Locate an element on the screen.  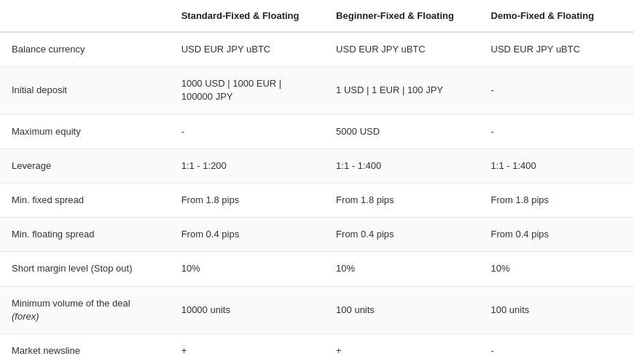
cell-standard: 10000 units is located at coordinates (247, 310).